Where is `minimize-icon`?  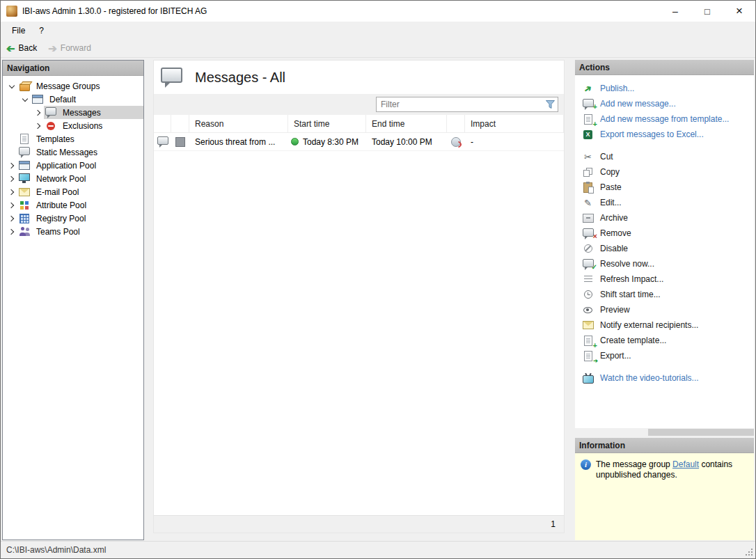
minimize-icon is located at coordinates (675, 11).